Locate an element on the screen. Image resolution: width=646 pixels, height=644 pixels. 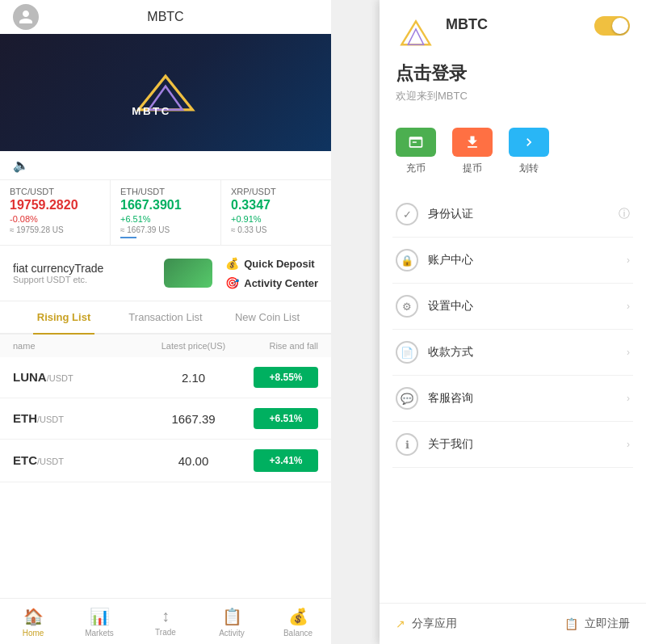
coin-change-eth: +6.51% is located at coordinates (286, 419).